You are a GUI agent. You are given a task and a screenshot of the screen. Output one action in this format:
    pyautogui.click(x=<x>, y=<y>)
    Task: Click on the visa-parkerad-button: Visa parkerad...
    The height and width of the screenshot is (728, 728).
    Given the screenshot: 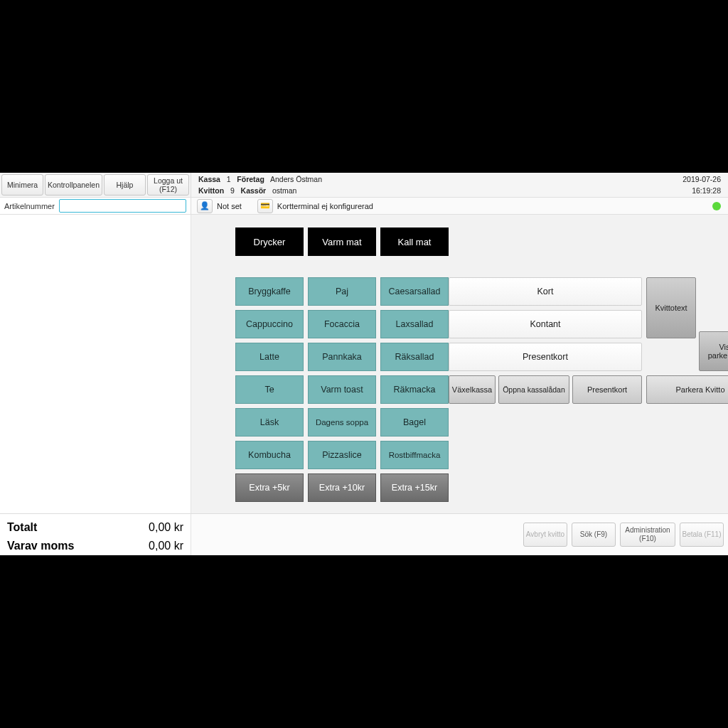 What is the action you would take?
    pyautogui.click(x=714, y=351)
    